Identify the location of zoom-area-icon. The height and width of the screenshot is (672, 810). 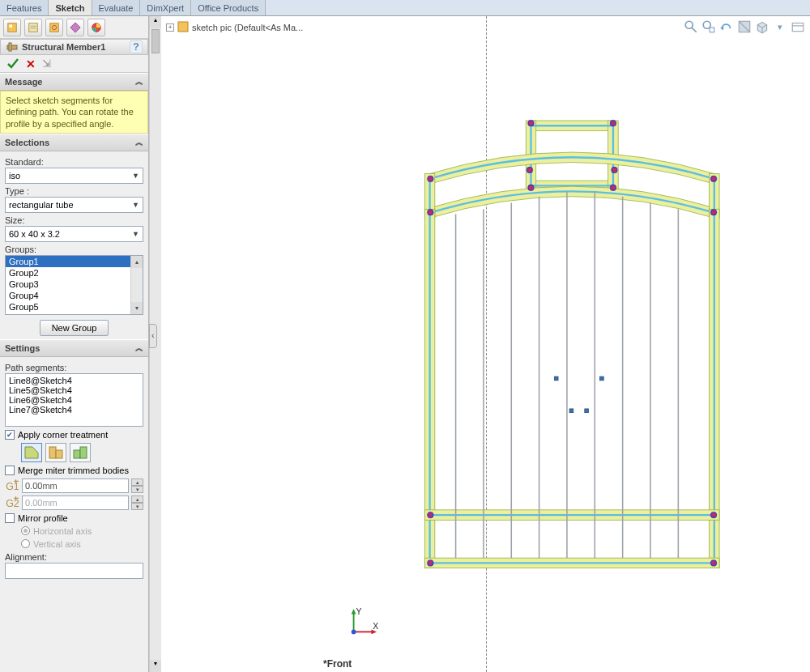
(709, 27).